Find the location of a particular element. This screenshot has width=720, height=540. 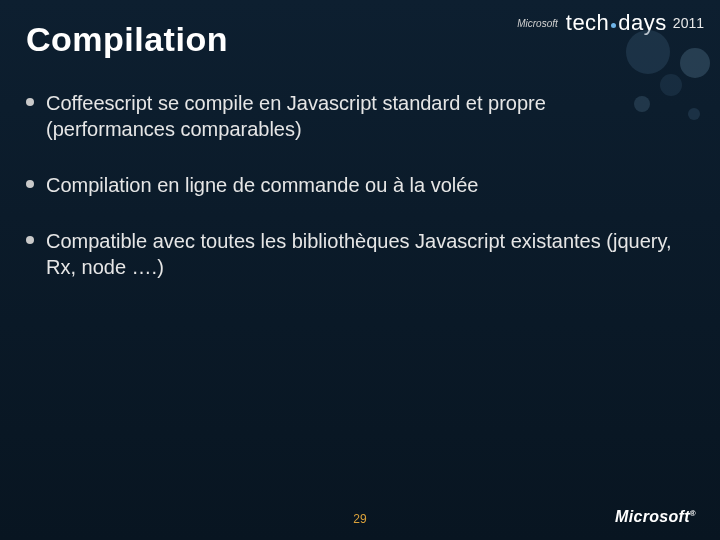

page-number: 29 is located at coordinates (360, 519).